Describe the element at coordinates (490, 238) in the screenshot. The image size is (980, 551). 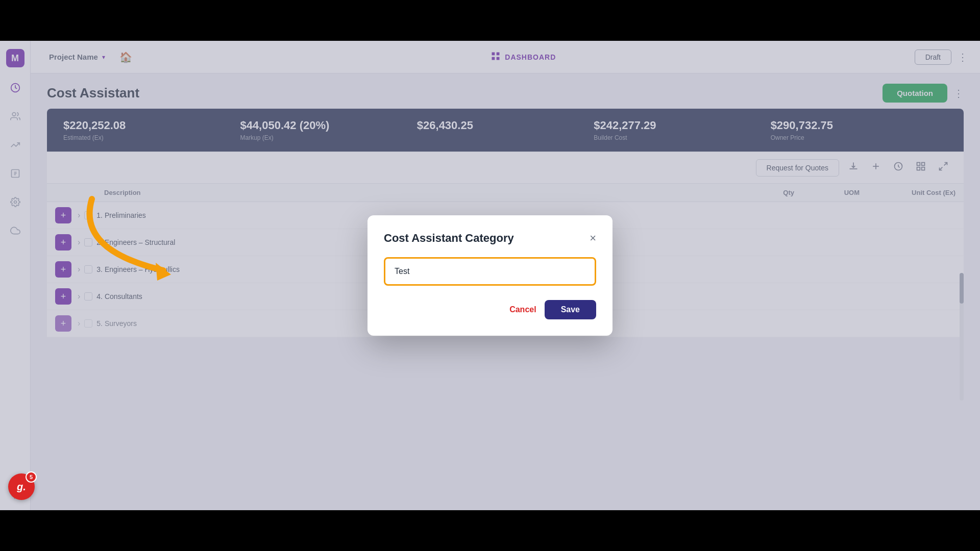
I see `modal-header: Cost Assistant Category ×` at that location.